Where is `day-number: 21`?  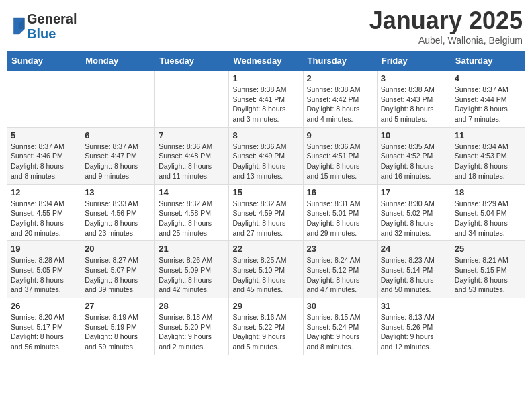 day-number: 21 is located at coordinates (192, 248).